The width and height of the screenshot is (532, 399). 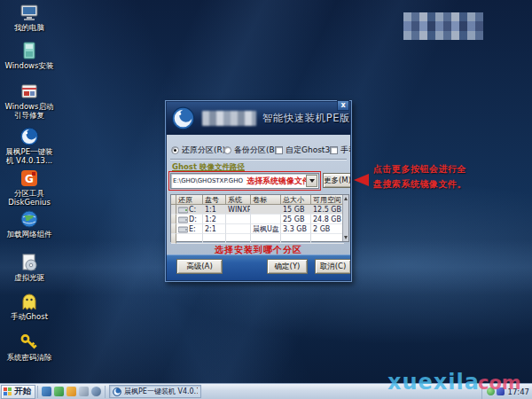 What do you see at coordinates (83, 392) in the screenshot?
I see `quicklaunch-window-icon` at bounding box center [83, 392].